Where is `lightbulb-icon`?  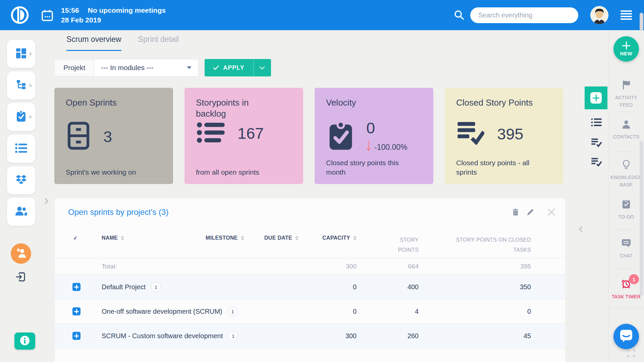 lightbulb-icon is located at coordinates (626, 165).